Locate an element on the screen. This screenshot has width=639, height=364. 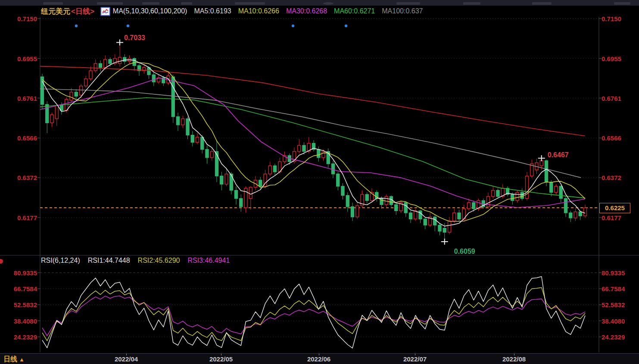
svg-text: 0.7033 is located at coordinates (134, 38).